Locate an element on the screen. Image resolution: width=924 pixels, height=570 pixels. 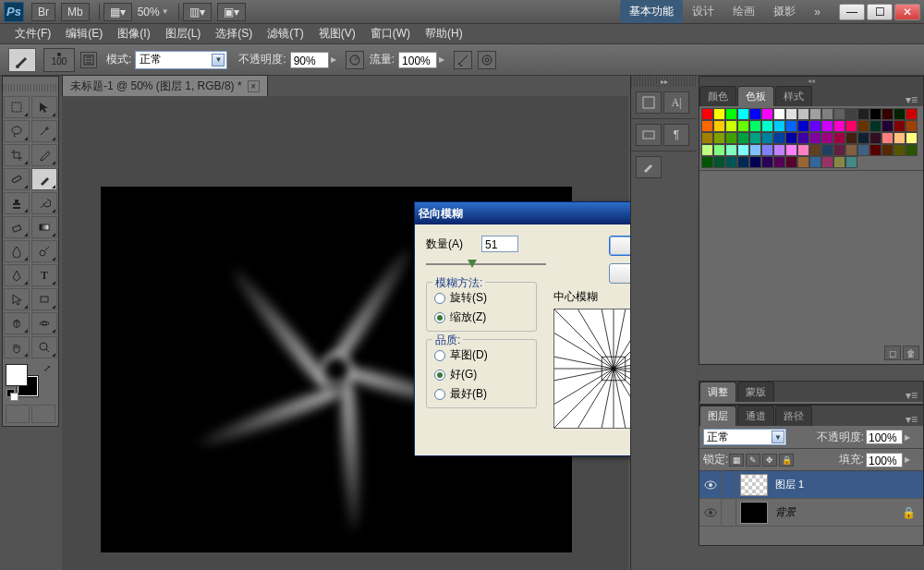
workspace-photography: 摄影 is located at coordinates (784, 11).